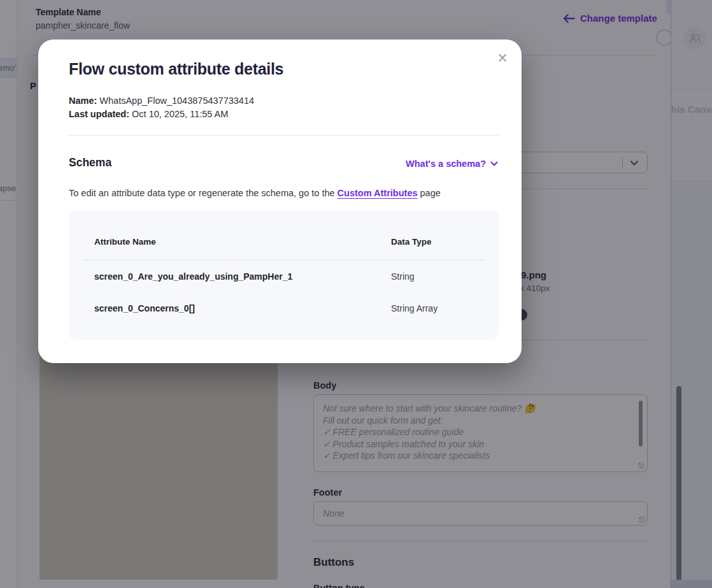  Describe the element at coordinates (255, 193) in the screenshot. I see `schema-description: To edit an attribute data type or regene…` at that location.